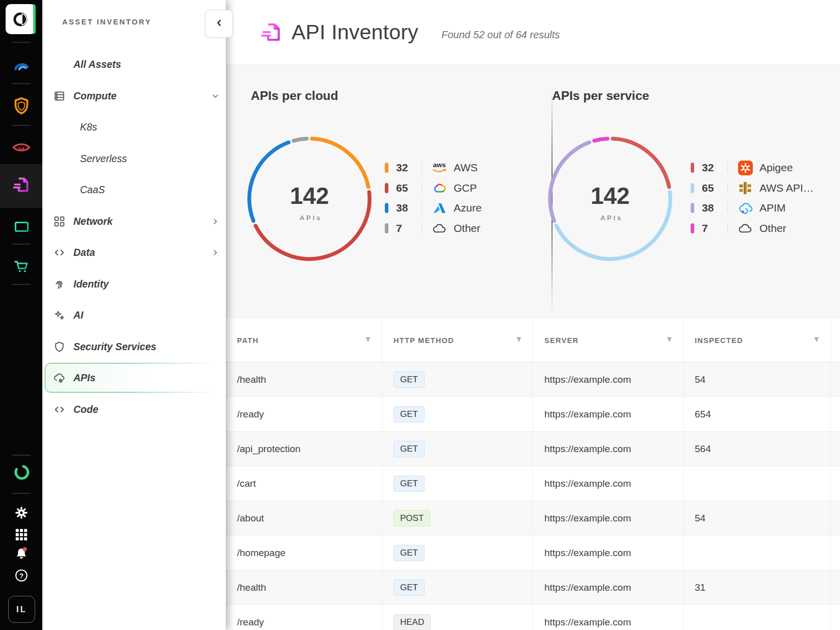 The image size is (840, 630). I want to click on table-row: /cartGEThttps://example.com, so click(533, 484).